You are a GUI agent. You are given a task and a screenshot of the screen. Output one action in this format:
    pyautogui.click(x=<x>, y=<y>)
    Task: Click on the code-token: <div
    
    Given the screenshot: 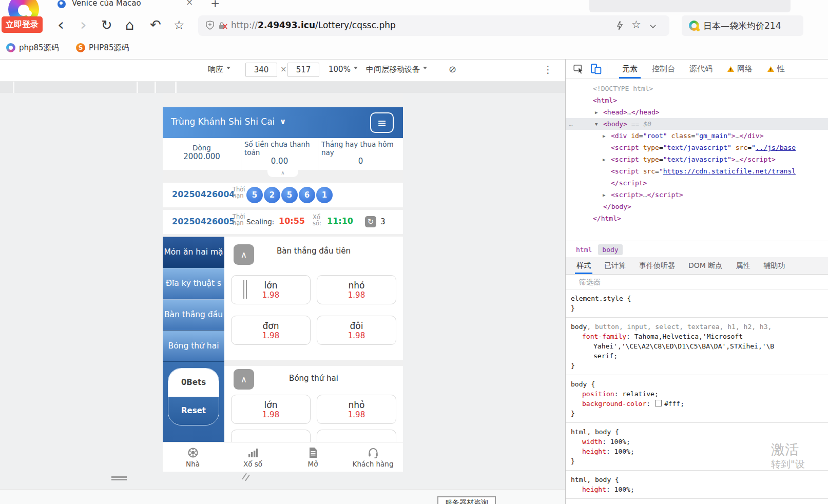 What is the action you would take?
    pyautogui.click(x=619, y=135)
    